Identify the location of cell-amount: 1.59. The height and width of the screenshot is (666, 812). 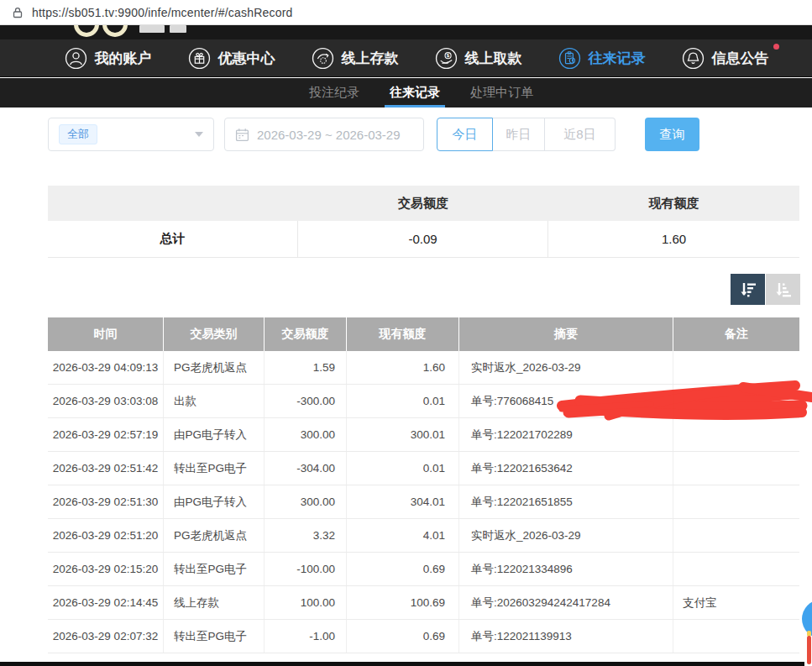
(306, 368).